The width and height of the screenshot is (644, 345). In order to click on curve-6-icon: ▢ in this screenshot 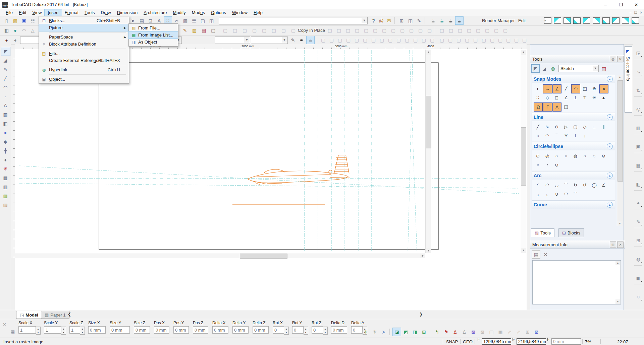, I will do `click(484, 40)`.